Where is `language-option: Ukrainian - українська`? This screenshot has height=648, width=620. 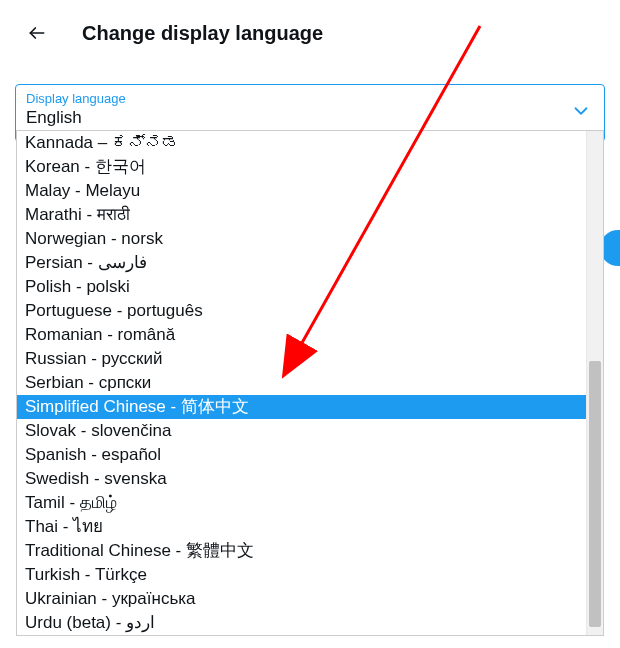 language-option: Ukrainian - українська is located at coordinates (302, 599).